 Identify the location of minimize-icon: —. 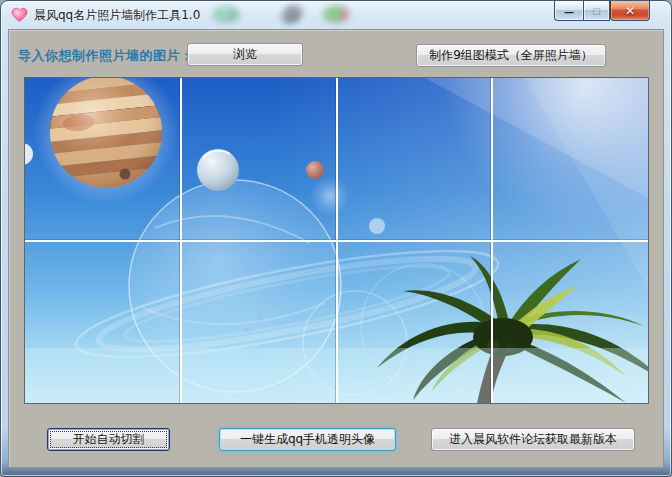
(569, 12).